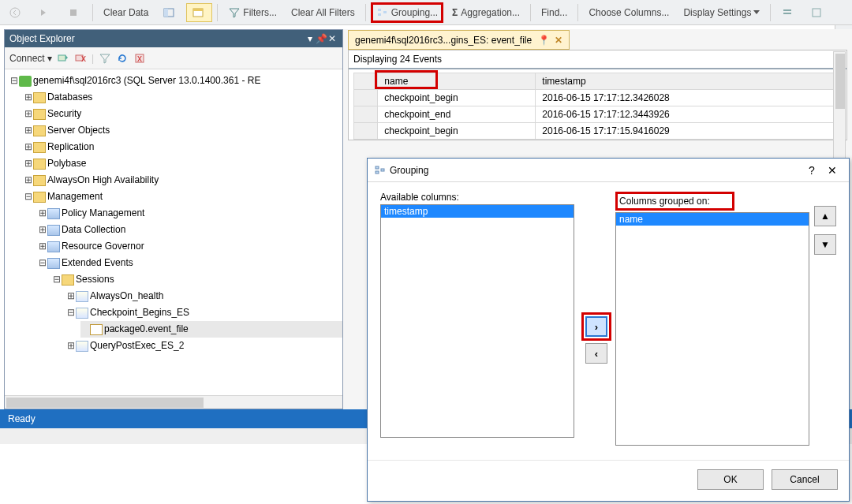 This screenshot has width=852, height=504. What do you see at coordinates (69, 97) in the screenshot?
I see `tree-databases: Databases` at bounding box center [69, 97].